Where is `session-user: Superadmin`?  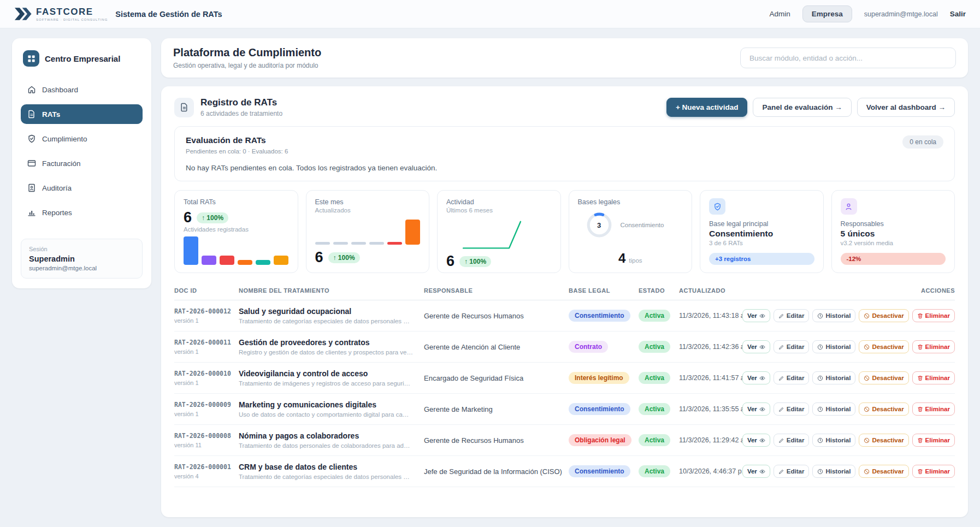
session-user: Superadmin is located at coordinates (82, 259).